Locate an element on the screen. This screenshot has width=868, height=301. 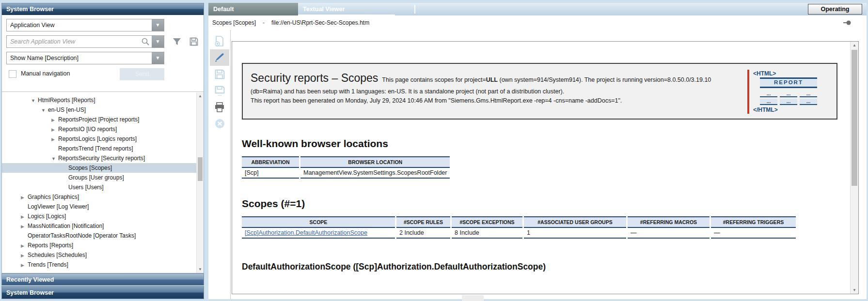
tree-scrollbar: ▲ ▼ is located at coordinates (200, 183).